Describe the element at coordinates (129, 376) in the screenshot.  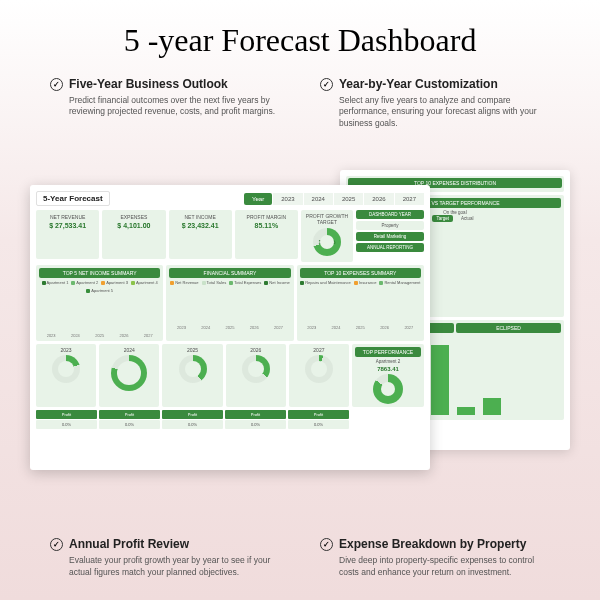
I see `ring-card: 20247.0 MK` at that location.